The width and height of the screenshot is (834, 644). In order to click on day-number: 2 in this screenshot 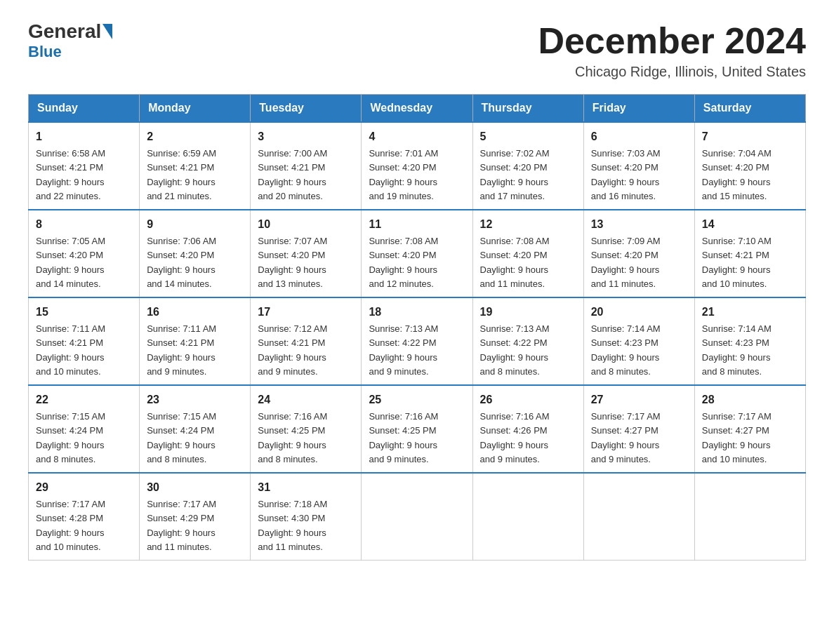, I will do `click(195, 137)`.